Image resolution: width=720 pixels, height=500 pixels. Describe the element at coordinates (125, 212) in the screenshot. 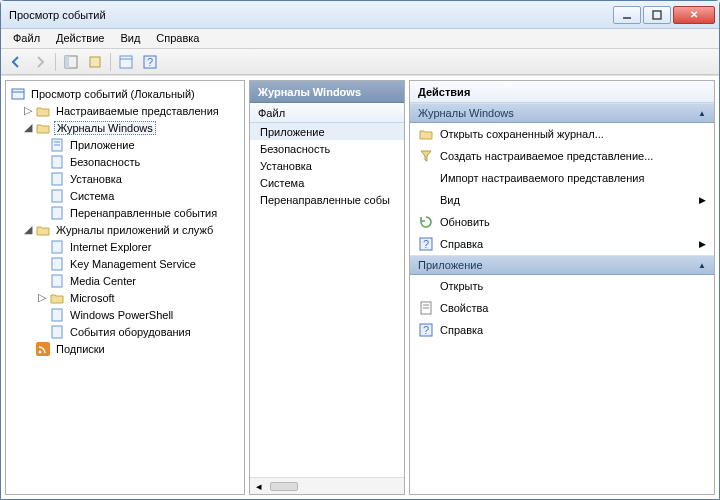

I see `tree-log-forwarded: Перенаправленные события` at that location.